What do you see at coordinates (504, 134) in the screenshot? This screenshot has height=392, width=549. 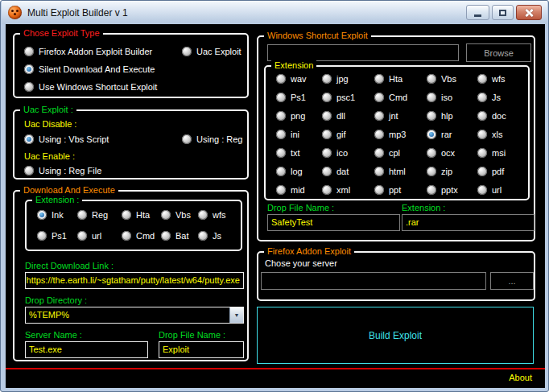 I see `radio-ext-xls: xls` at bounding box center [504, 134].